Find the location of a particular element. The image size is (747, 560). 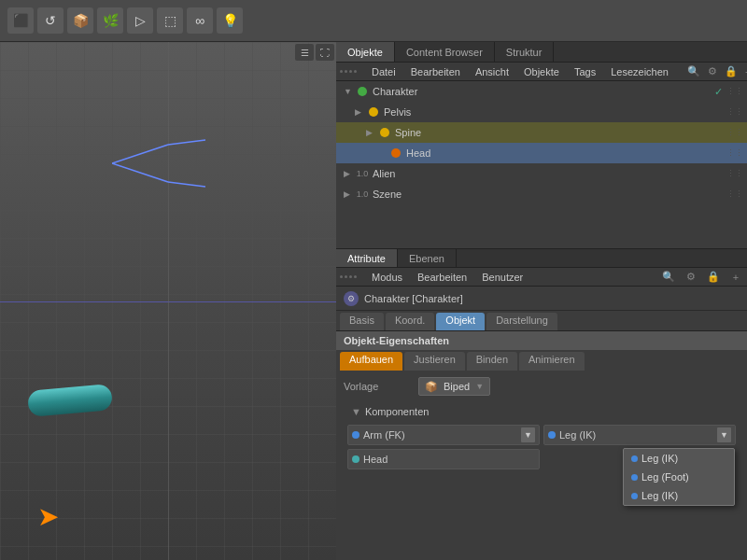

search-icon-btn: 🔍 is located at coordinates (694, 72).